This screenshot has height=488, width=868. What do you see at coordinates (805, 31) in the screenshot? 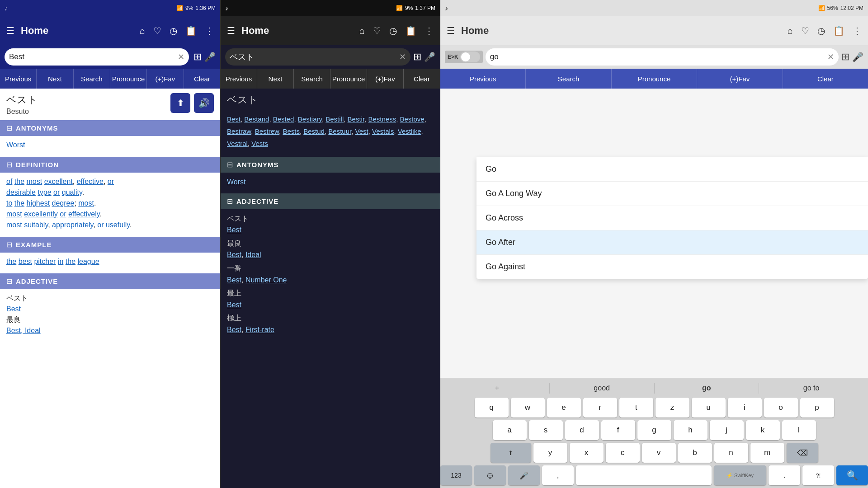
I see `heart-icon-3: ♡` at bounding box center [805, 31].